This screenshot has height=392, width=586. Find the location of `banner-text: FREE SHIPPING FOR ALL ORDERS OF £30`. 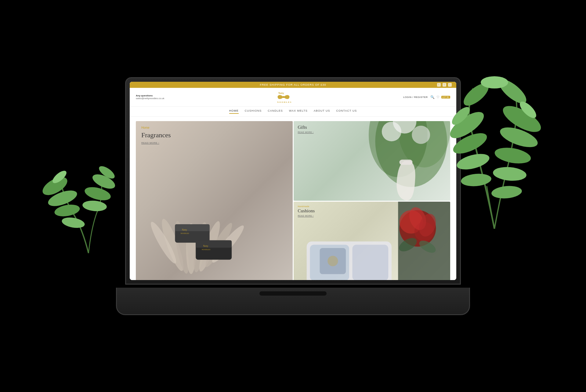

banner-text: FREE SHIPPING FOR ALL ORDERS OF £30 is located at coordinates (293, 85).